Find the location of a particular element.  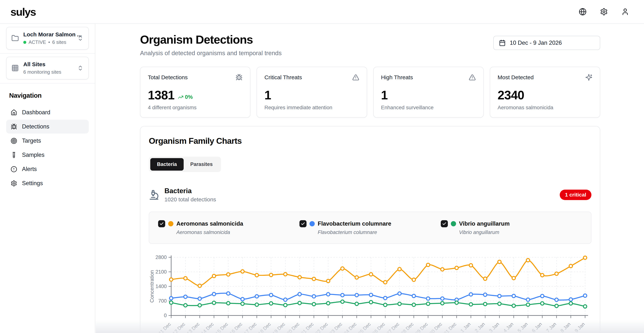

nav-item-label: Detections is located at coordinates (36, 126).